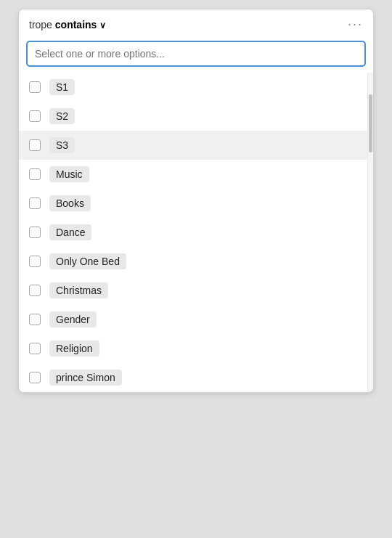 The image size is (392, 538). I want to click on list-item: S2, so click(193, 116).